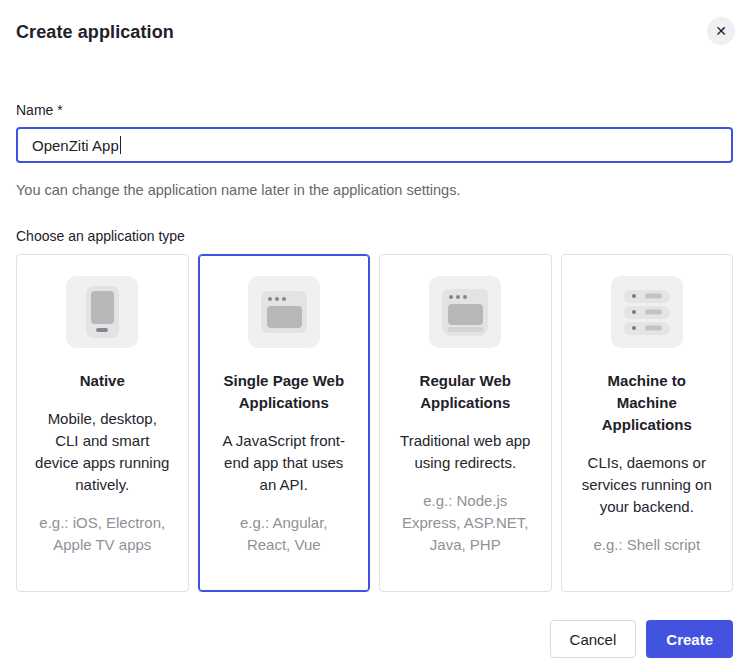  What do you see at coordinates (76, 146) in the screenshot?
I see `application-name-value: OpenZiti App` at bounding box center [76, 146].